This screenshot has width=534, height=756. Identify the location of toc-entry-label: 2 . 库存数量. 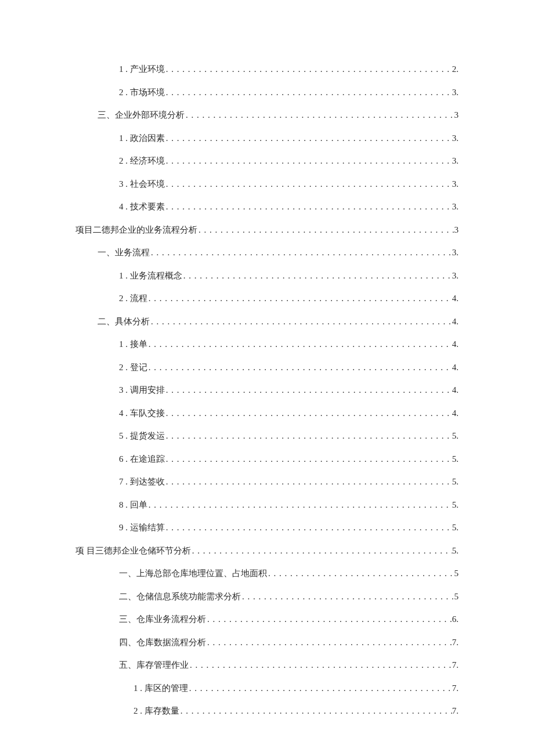
(157, 711).